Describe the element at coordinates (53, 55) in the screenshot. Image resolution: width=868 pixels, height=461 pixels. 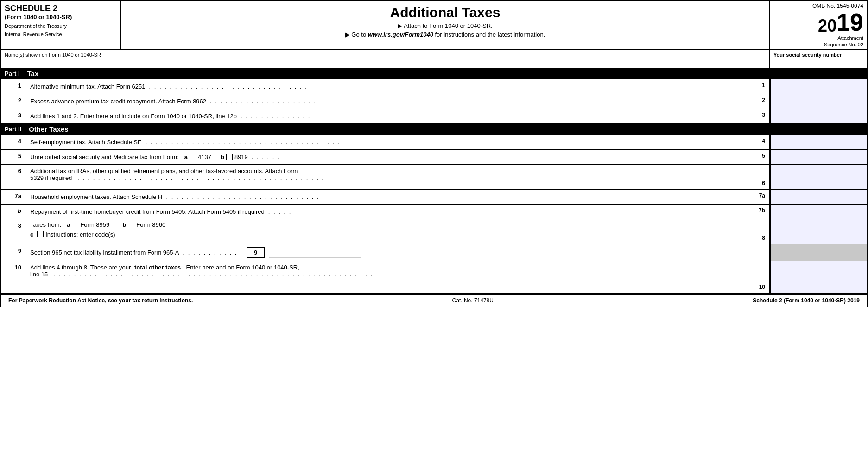
I see `name-label: Name(s) shown on Form 1040 or 1040-SR` at that location.